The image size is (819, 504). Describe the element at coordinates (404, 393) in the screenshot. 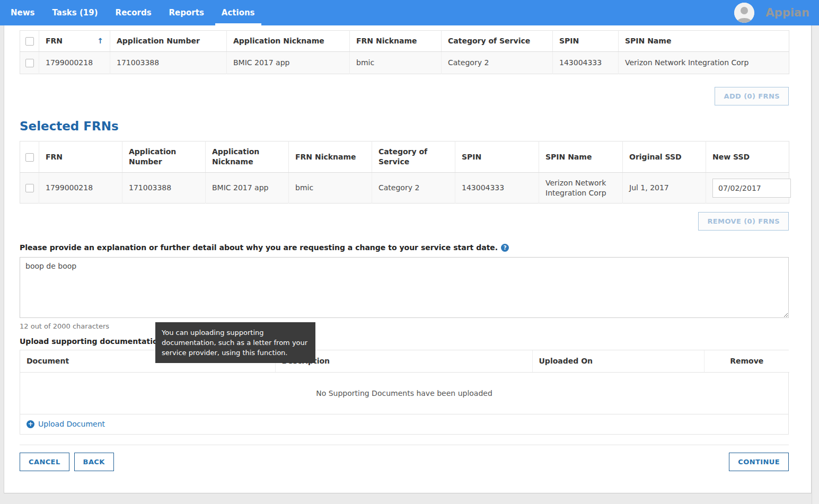

I see `no-documents-message: No Supporting Documents have been upload…` at that location.